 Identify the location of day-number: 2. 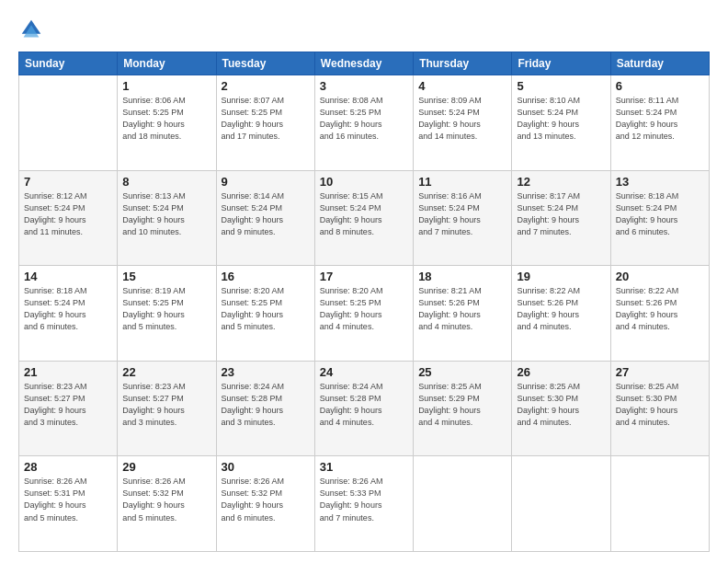
(266, 86).